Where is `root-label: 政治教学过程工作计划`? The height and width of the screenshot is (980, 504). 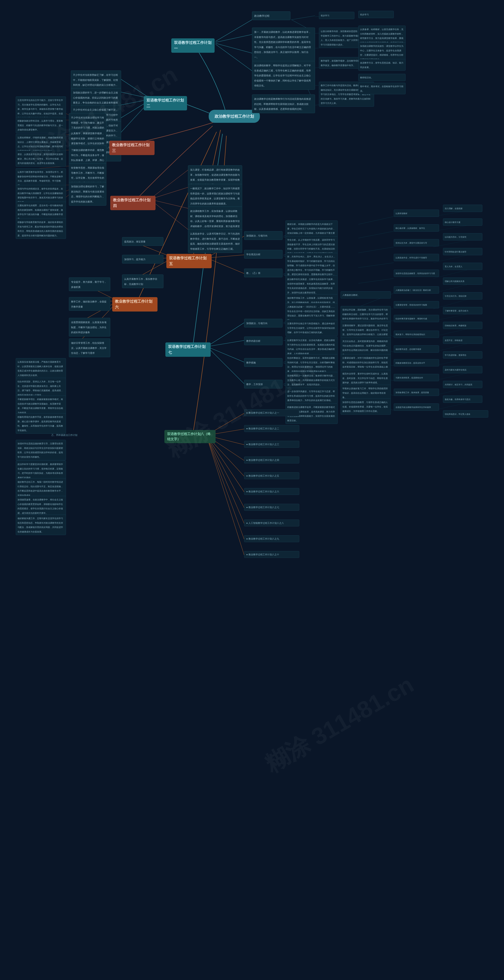
root-label: 政治教学过程工作计划 is located at coordinates (234, 116).